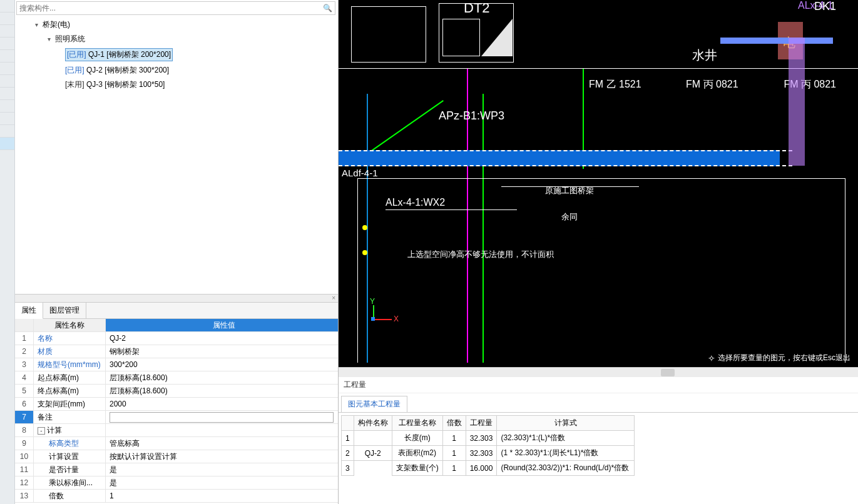  Describe the element at coordinates (488, 468) in the screenshot. I see `table-row: 3支架数量(个)116.000(Round(32.303/2))*1: Roun…` at that location.